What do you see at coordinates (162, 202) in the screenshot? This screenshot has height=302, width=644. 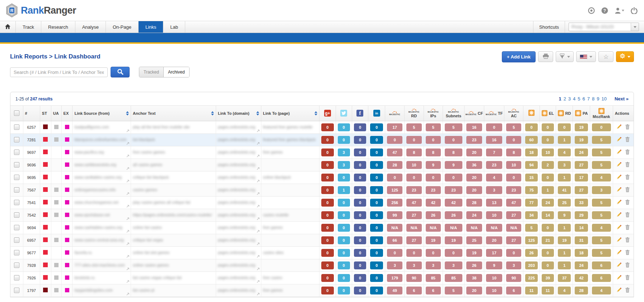 I see `anchor-text: play casino games all critique list` at bounding box center [162, 202].